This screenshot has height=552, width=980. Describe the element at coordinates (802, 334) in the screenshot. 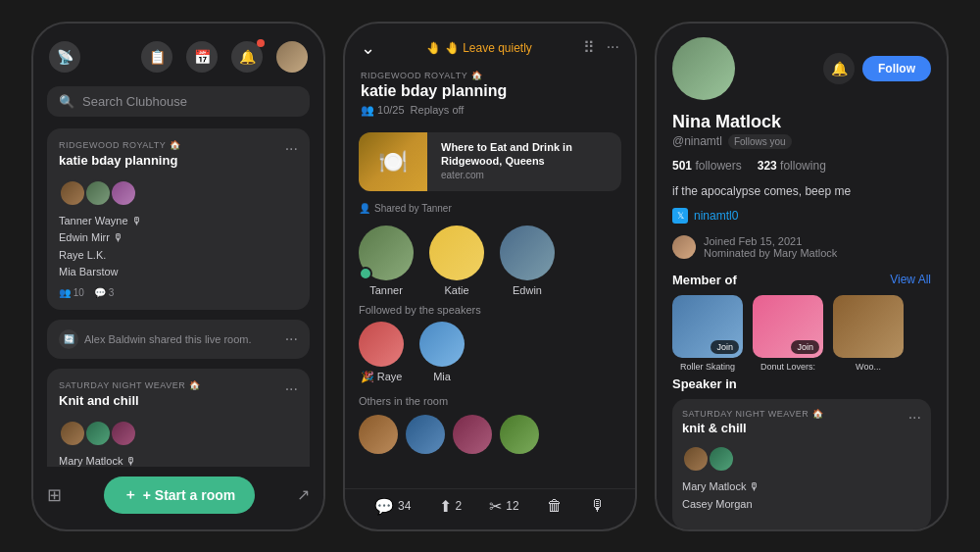

I see `clubs-row: Join Roller Skating Friends 65 members J…` at that location.